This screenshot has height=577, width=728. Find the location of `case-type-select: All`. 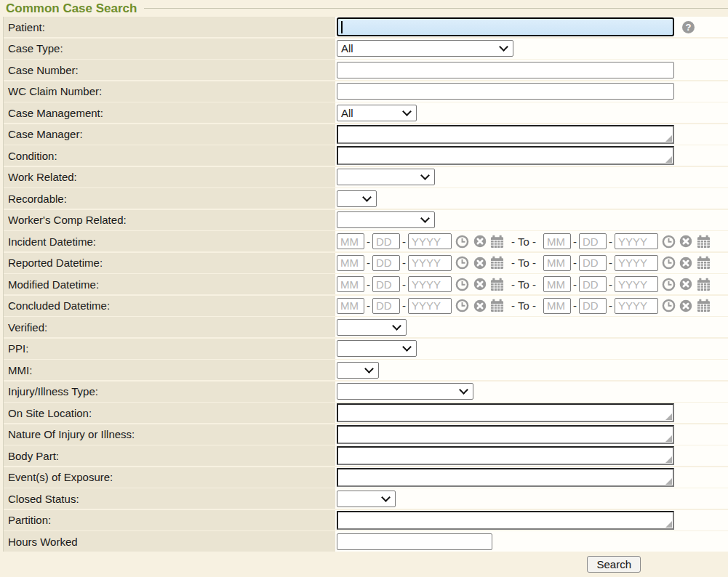

case-type-select: All is located at coordinates (425, 48).